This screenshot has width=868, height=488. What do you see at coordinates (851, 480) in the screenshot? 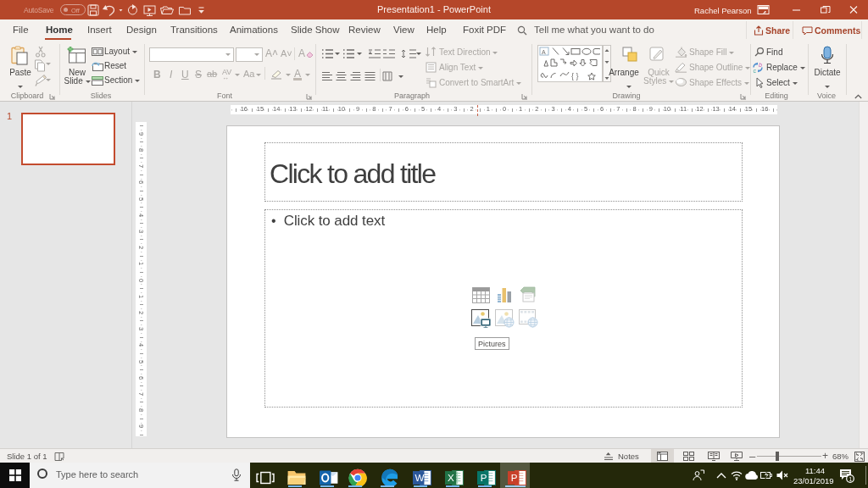
I see `svg-text: 1` at bounding box center [851, 480].